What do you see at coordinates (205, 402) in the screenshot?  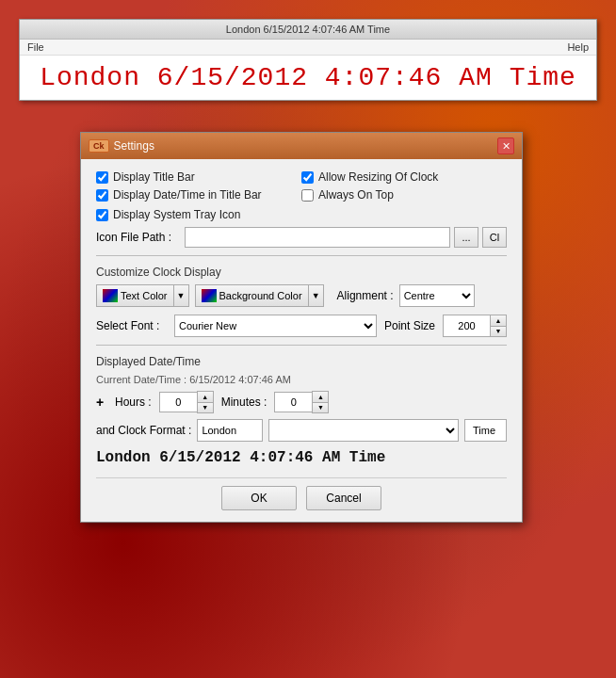 I see `hours-spinner: ▲ ▼` at bounding box center [205, 402].